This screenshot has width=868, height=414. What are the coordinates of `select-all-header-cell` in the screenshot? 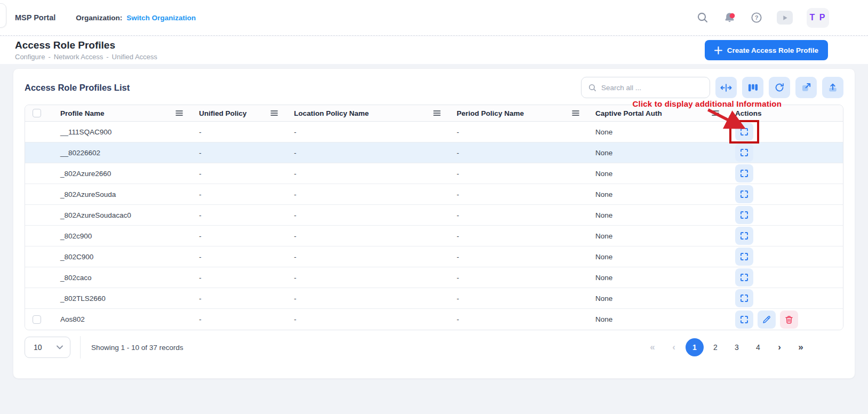 It's located at (38, 113).